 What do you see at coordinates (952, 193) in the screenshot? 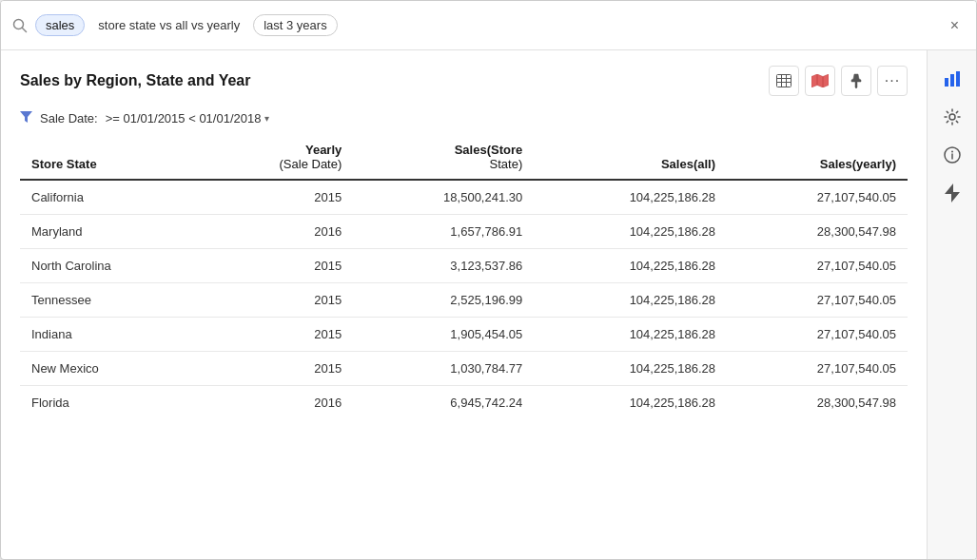
I see `lightning-sidebar-button` at bounding box center [952, 193].